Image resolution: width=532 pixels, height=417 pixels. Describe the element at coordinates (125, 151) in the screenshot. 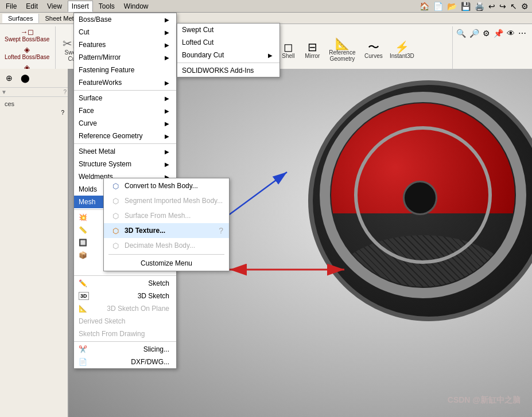

I see `menu-item-sheet-metal: Sheet Metal ▶` at that location.